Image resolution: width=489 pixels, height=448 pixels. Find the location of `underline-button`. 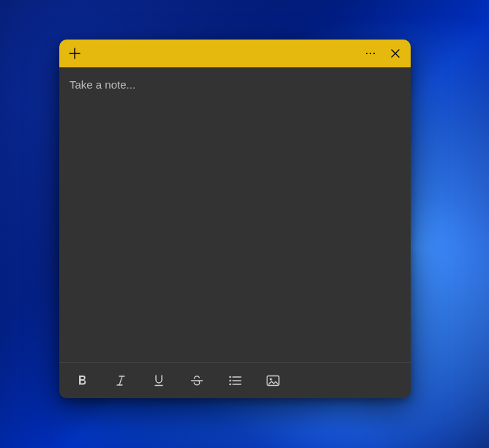

underline-button is located at coordinates (159, 381).